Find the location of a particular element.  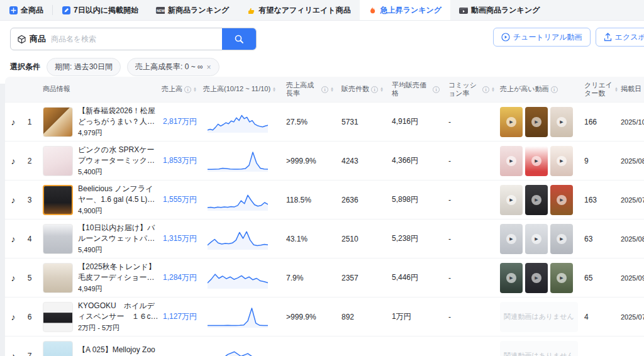

filter-chip-period: 期間: 過去30日間 is located at coordinates (84, 67).